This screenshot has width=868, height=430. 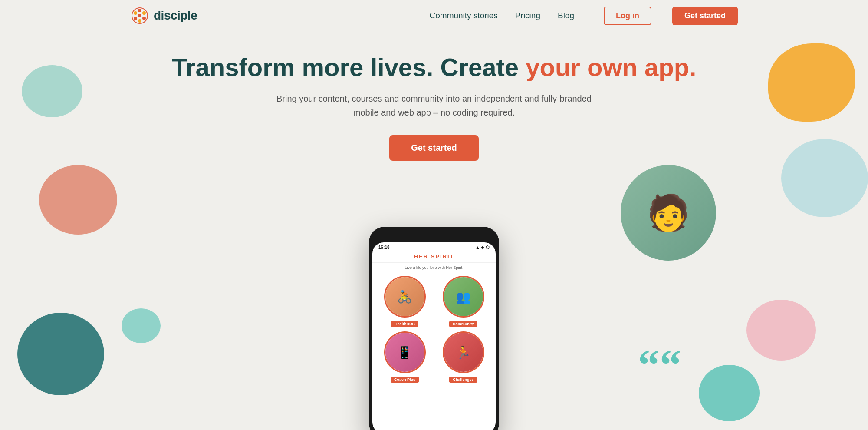 I want to click on phone-grid-item-3: 📱 Coach Plus, so click(x=404, y=357).